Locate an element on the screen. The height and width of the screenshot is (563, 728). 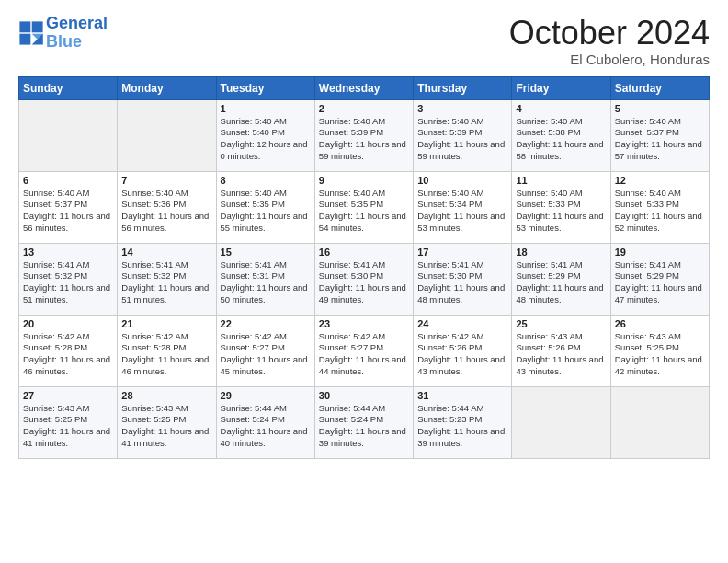
calendar-cell: 13Sunrise: 5:41 AMSunset: 5:32 PMDayligh… is located at coordinates (68, 279).